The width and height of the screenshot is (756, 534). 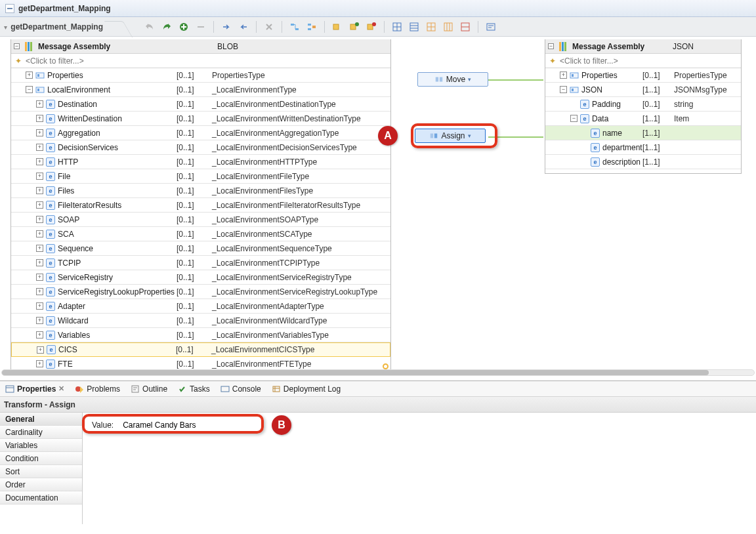 What do you see at coordinates (41, 485) in the screenshot?
I see `props-side-order: Order` at bounding box center [41, 485].